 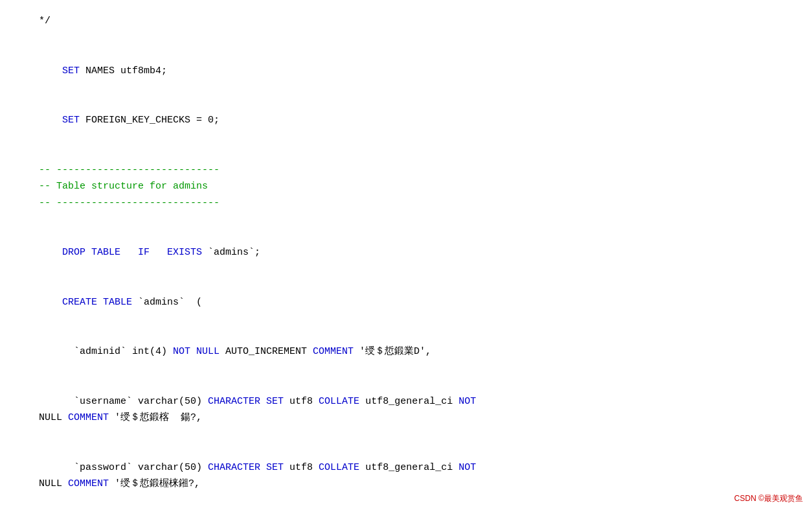 What do you see at coordinates (231, 253) in the screenshot?
I see `code-text: `admins`;` at bounding box center [231, 253].